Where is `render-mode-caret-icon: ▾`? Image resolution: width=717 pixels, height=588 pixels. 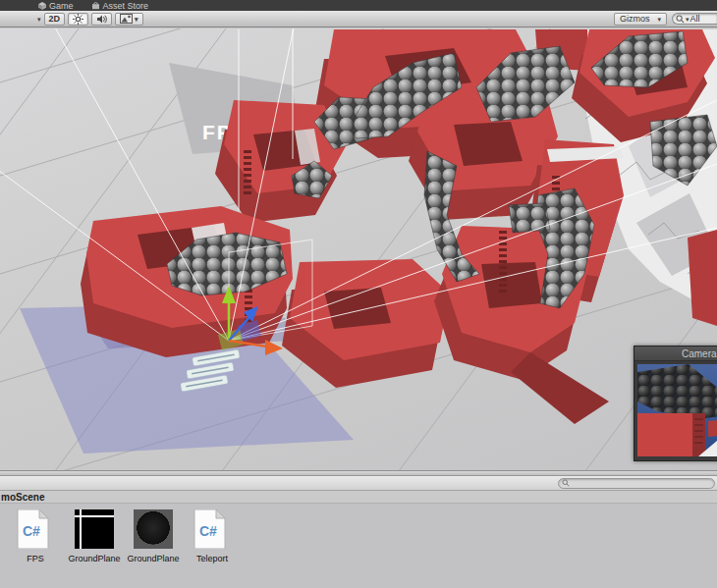
render-mode-caret-icon: ▾ is located at coordinates (39, 20).